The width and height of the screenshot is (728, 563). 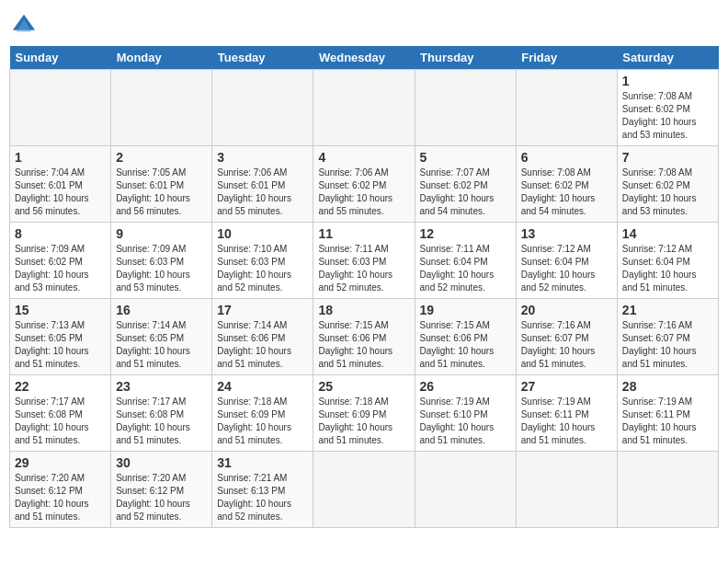 I want to click on day-info: Sunrise: 7:13 AMSunset: 6:05 PMDaylight:…, so click(x=61, y=345).